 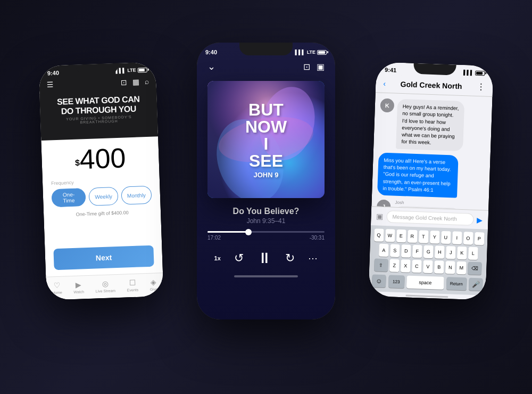 What do you see at coordinates (123, 82) in the screenshot?
I see `cast-icon: ⊡` at bounding box center [123, 82].